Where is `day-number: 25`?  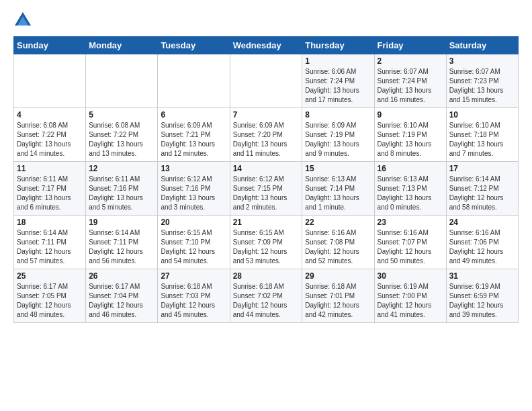
day-number: 25 is located at coordinates (50, 276).